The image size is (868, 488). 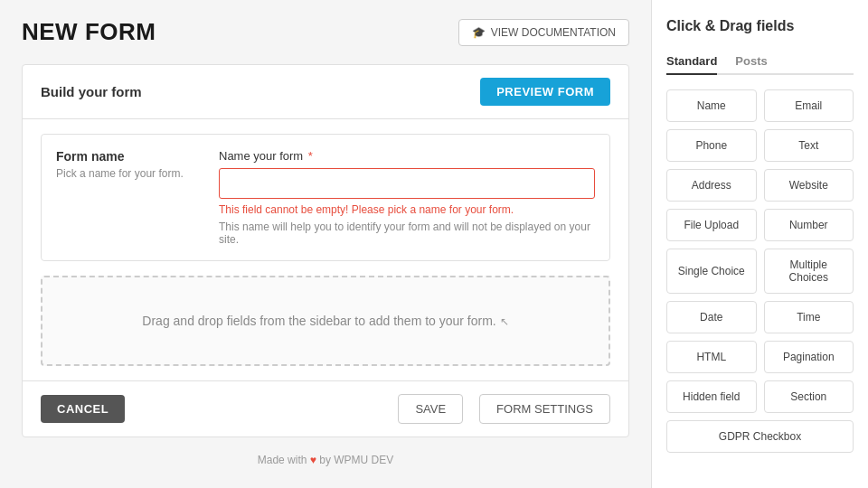 I want to click on tab-standard: Standard, so click(x=692, y=61).